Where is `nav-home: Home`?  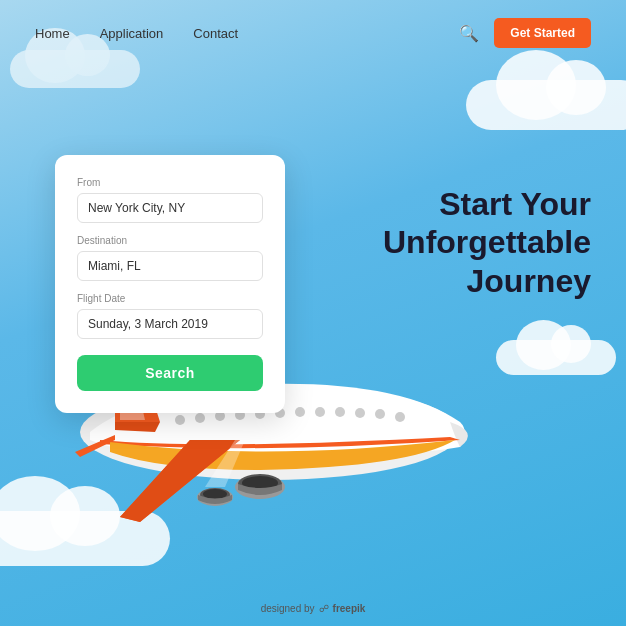 nav-home: Home is located at coordinates (52, 34).